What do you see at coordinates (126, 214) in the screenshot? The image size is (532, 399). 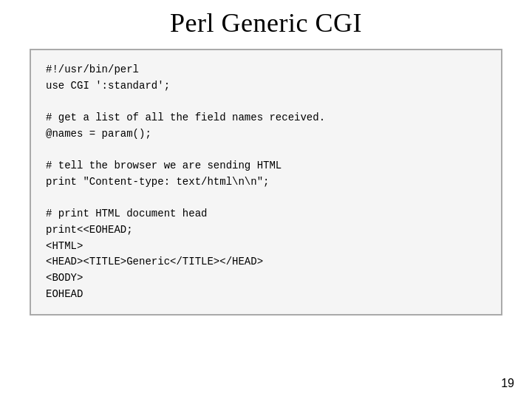 I see `code-line-10: # print HTML document head` at bounding box center [126, 214].